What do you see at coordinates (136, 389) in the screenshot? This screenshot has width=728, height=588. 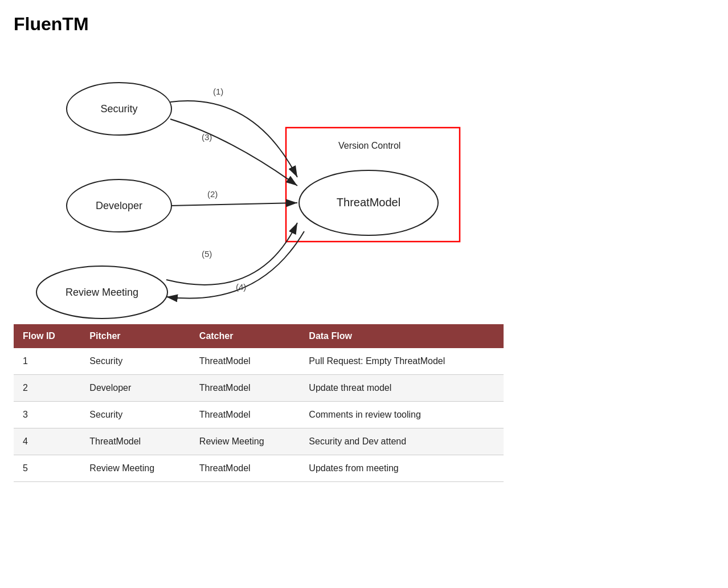 I see `cell-pitcher: Developer` at bounding box center [136, 389].